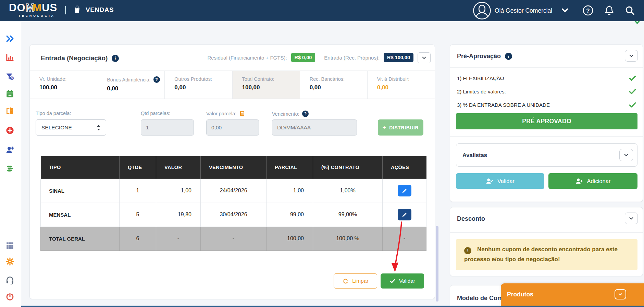 The height and width of the screenshot is (307, 644). What do you see at coordinates (588, 11) in the screenshot?
I see `help-icon: ?` at bounding box center [588, 11].